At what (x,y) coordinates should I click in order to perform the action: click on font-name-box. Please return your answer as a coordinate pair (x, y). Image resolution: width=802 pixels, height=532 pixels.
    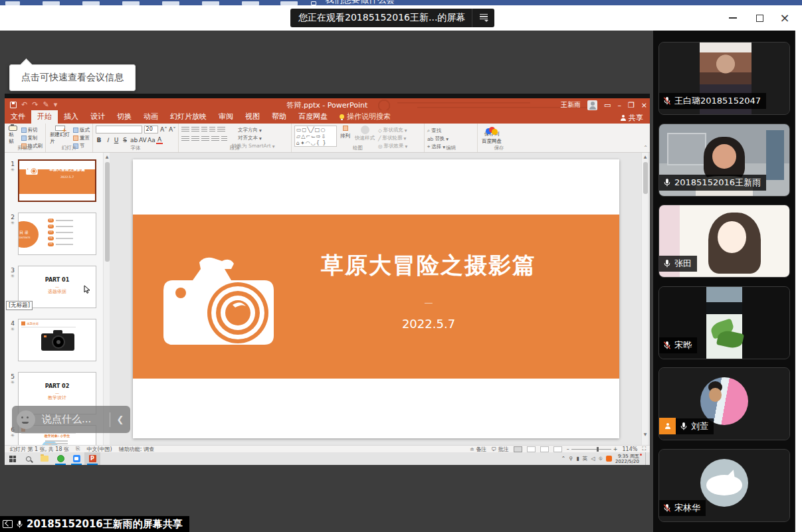
    Looking at the image, I should click on (119, 130).